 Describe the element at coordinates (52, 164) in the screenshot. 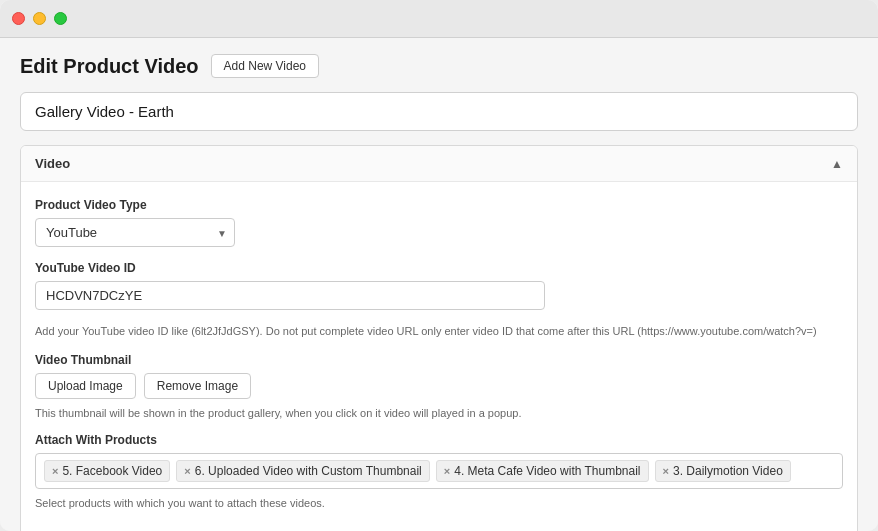

I see `section-title: Video` at that location.